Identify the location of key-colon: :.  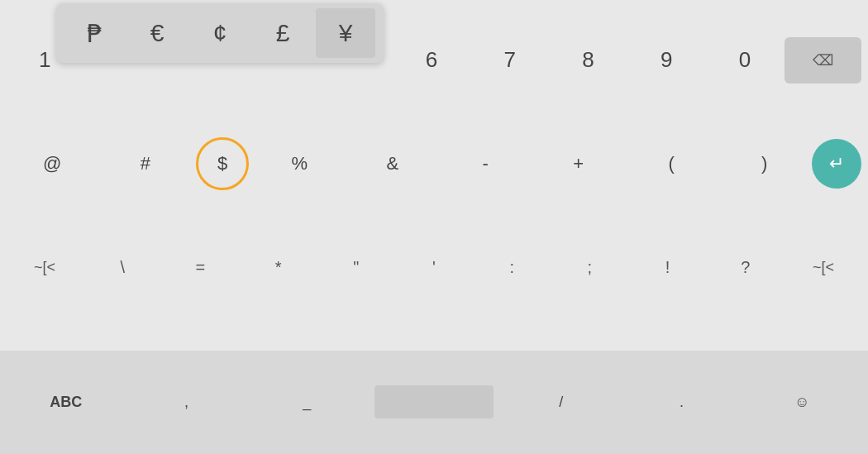
(512, 267).